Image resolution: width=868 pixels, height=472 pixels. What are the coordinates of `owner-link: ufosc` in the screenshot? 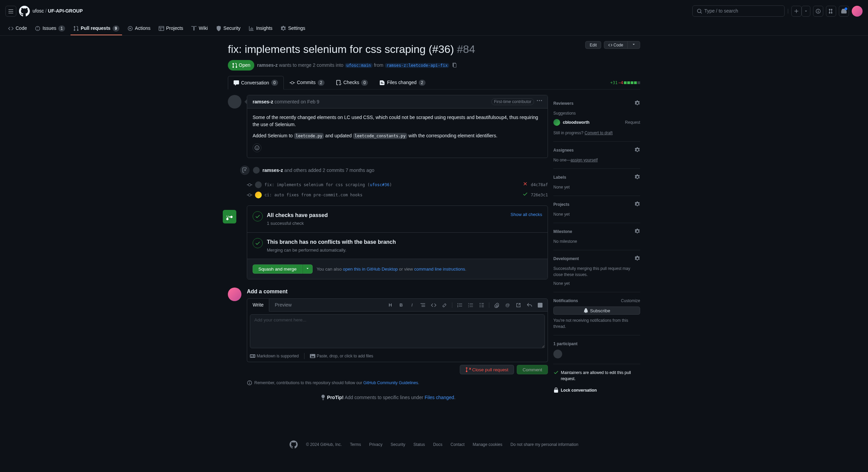 It's located at (38, 11).